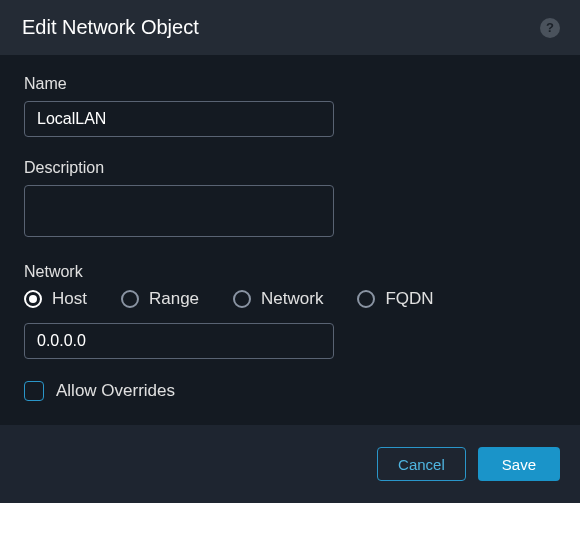  Describe the element at coordinates (290, 84) in the screenshot. I see `name-label: Name` at that location.